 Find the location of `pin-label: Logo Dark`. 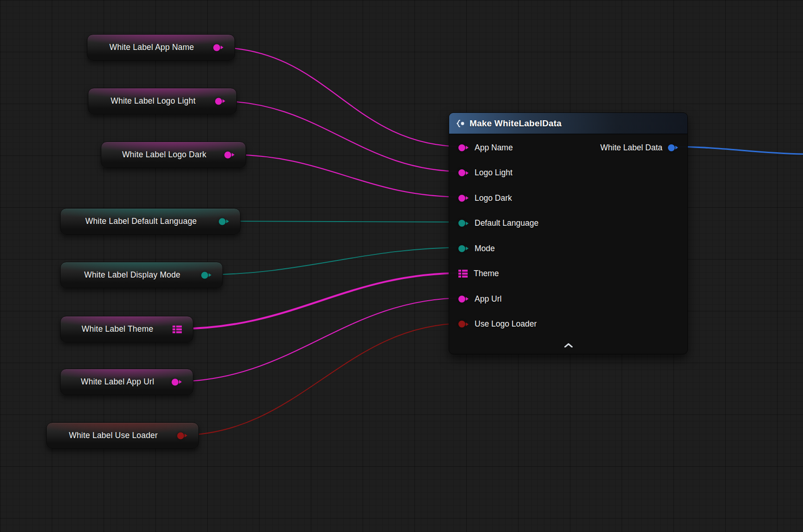

pin-label: Logo Dark is located at coordinates (493, 198).